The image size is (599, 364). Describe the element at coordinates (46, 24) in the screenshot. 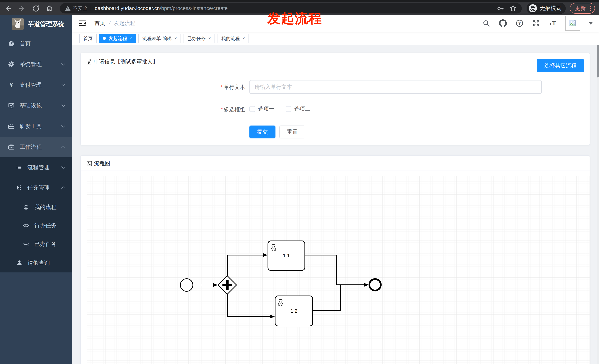

I see `app-title: 芋道管理系统` at that location.